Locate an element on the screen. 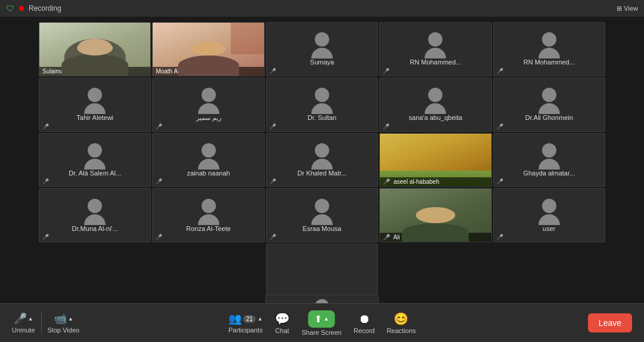  chat-label: Chat is located at coordinates (283, 331).